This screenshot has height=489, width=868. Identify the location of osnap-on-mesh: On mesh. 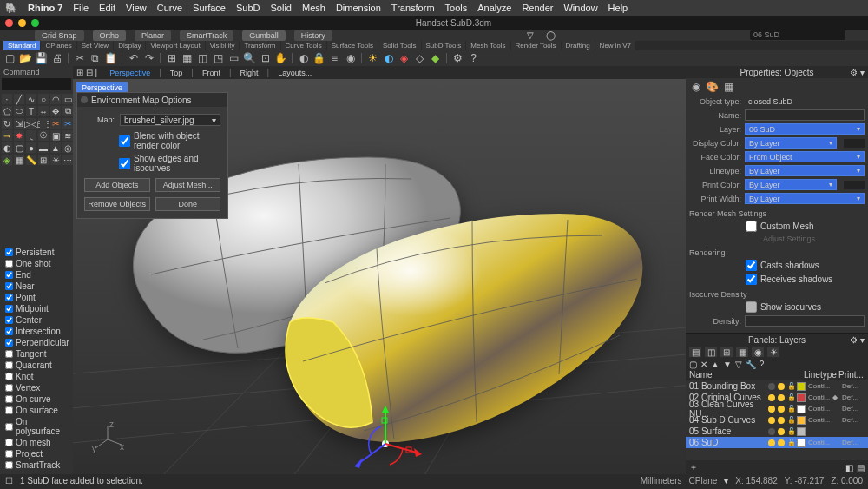
(36, 443).